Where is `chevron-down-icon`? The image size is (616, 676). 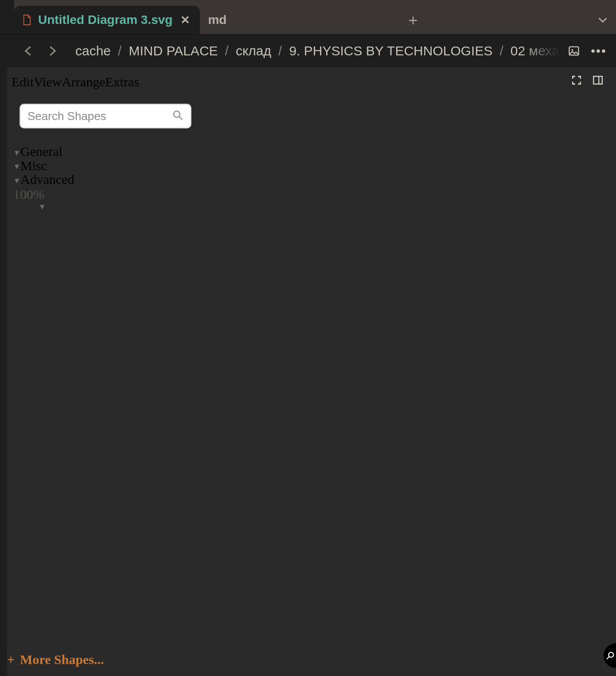 chevron-down-icon is located at coordinates (603, 20).